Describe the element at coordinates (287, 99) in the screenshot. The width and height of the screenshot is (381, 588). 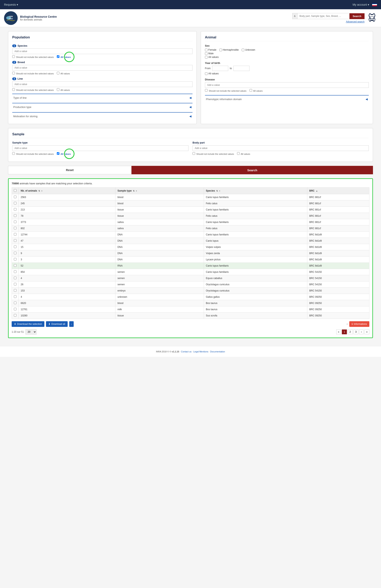
I see `phenotypic-collapsible: Phenotypic information domain ◀` at that location.